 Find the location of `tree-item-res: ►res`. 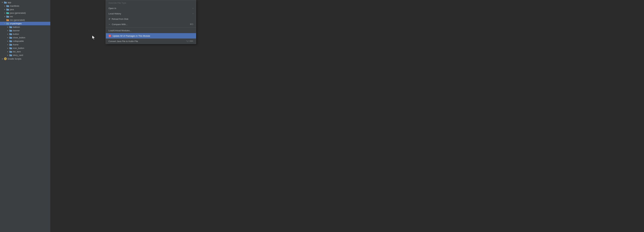

tree-item-res: ►res is located at coordinates (25, 16).